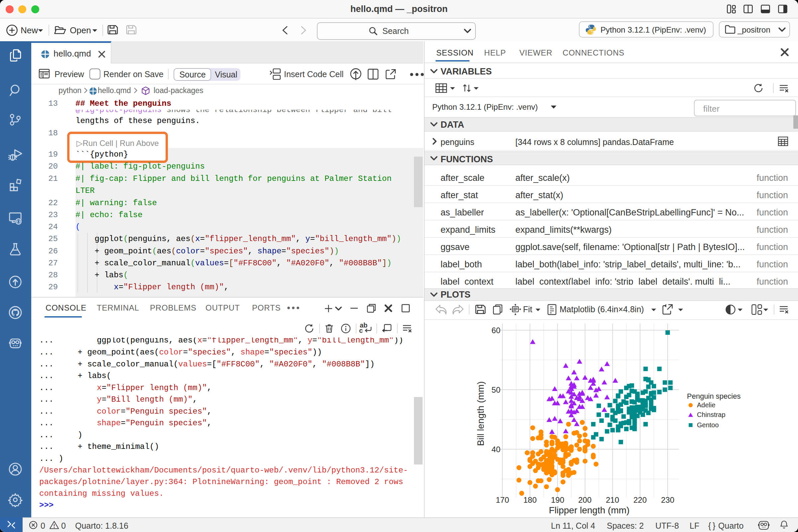  Describe the element at coordinates (558, 500) in the screenshot. I see `svg-text: 190` at that location.